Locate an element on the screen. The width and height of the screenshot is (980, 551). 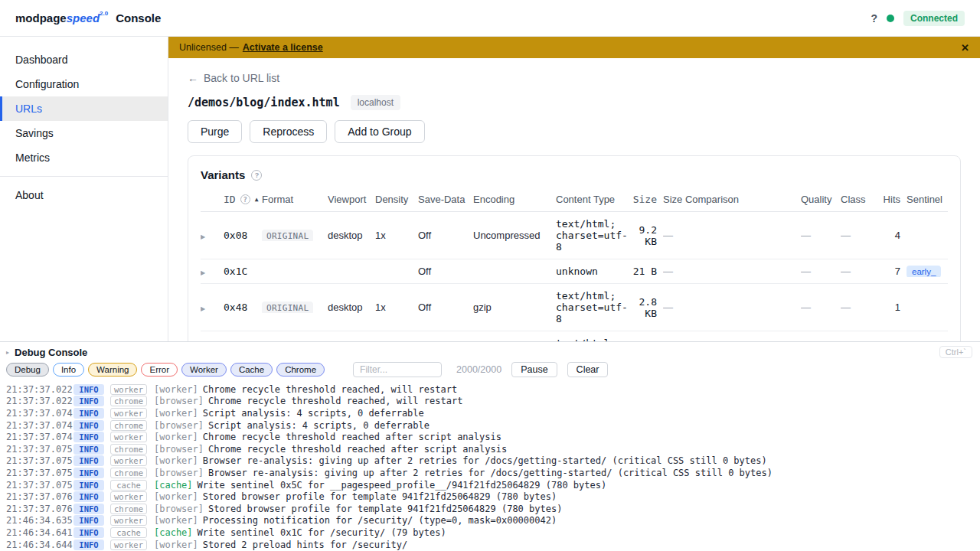
log-timestamp: 21:37:37.076 is located at coordinates (40, 497).